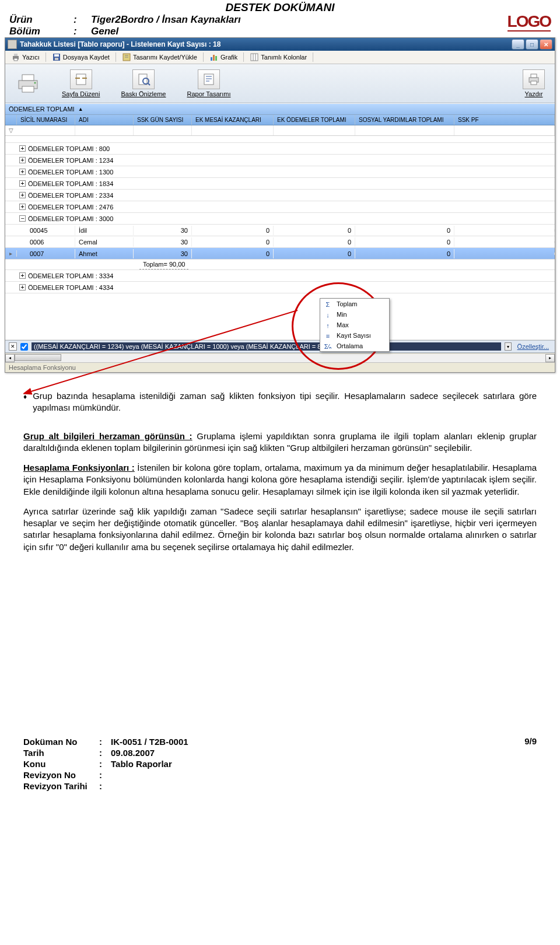 The image size is (560, 945). What do you see at coordinates (160, 57) in the screenshot?
I see `save-load-design-button: Tasarımı Kaydet/Yükle` at bounding box center [160, 57].